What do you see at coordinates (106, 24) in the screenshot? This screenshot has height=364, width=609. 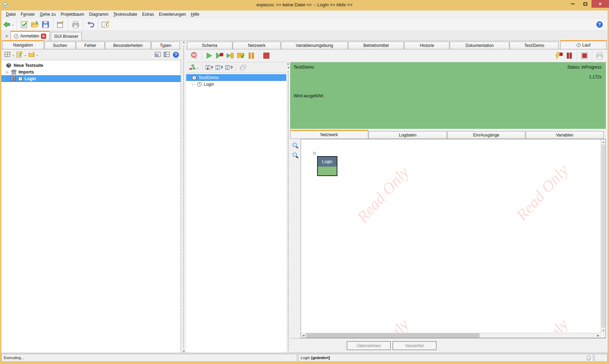 I see `run-settings-button` at bounding box center [106, 24].